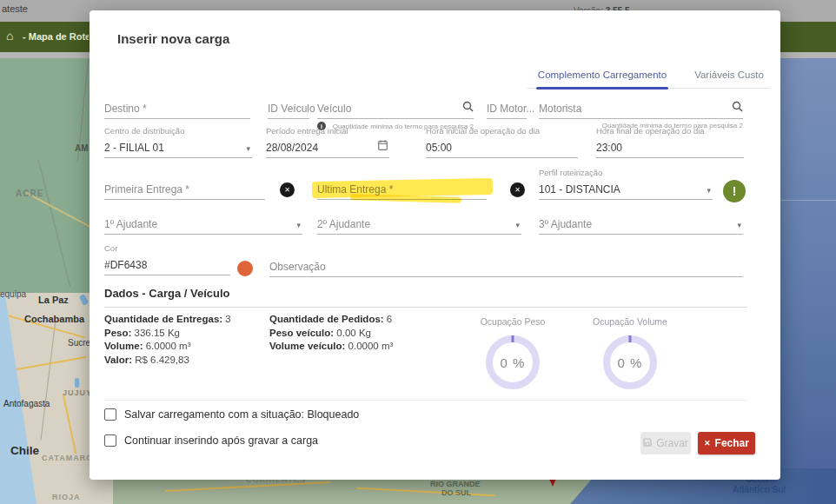 The image size is (836, 504). Describe the element at coordinates (292, 109) in the screenshot. I see `id-veiculo-label: ID Veículo` at that location.